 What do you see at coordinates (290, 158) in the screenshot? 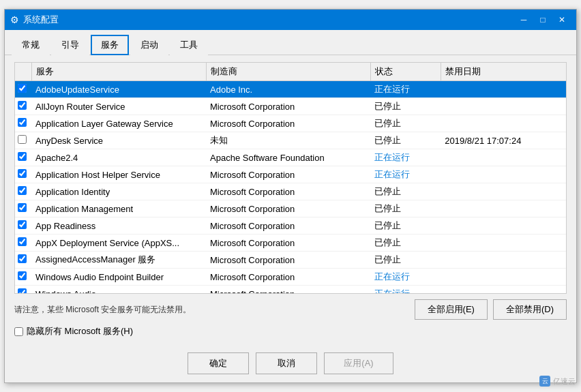
I see `table-row: Apache2.4Apache Software Foundation正在运行` at bounding box center [290, 158].